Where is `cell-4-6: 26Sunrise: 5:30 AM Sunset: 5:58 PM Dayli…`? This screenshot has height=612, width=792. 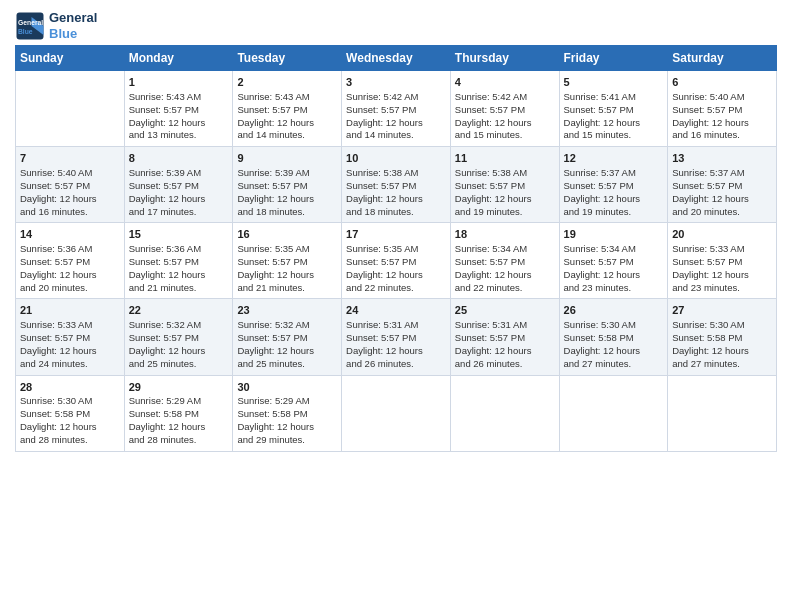 cell-4-6: 26Sunrise: 5:30 AM Sunset: 5:58 PM Dayli… is located at coordinates (614, 337).